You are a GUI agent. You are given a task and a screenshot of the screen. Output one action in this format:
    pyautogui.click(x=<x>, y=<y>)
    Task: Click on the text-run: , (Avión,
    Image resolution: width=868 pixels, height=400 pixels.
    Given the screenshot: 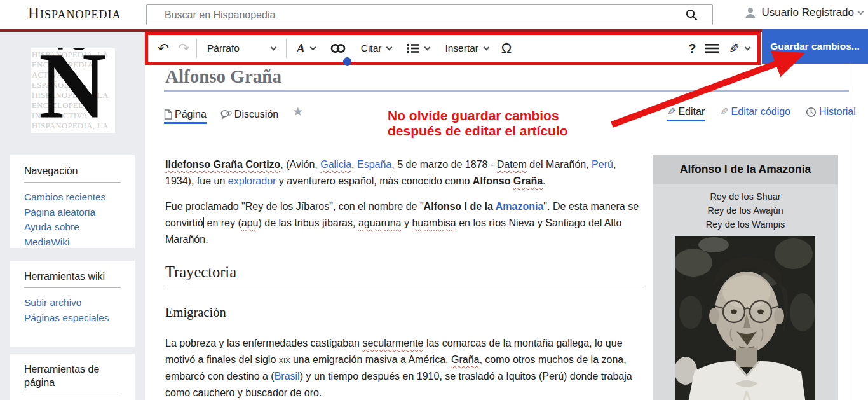 What is the action you would take?
    pyautogui.click(x=300, y=164)
    